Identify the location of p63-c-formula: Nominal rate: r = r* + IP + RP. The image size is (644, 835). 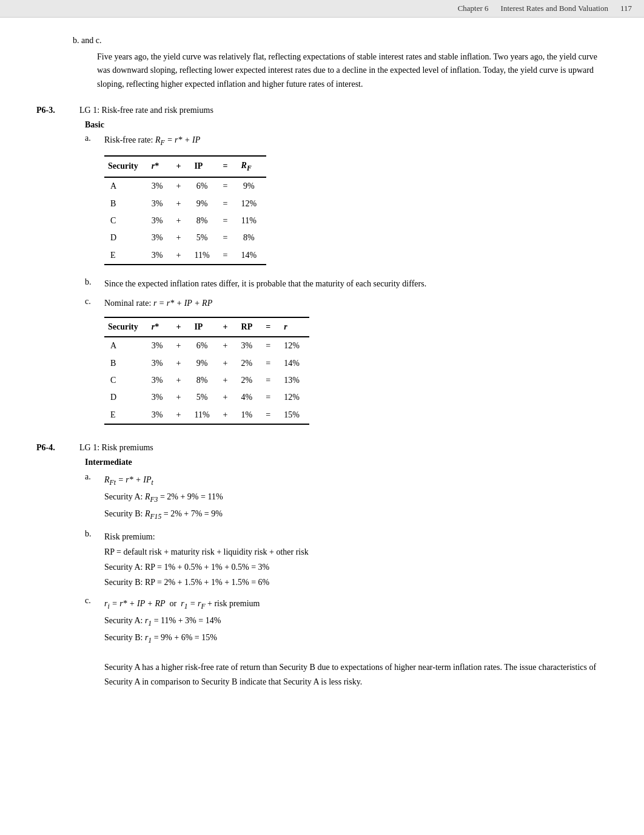
(356, 303).